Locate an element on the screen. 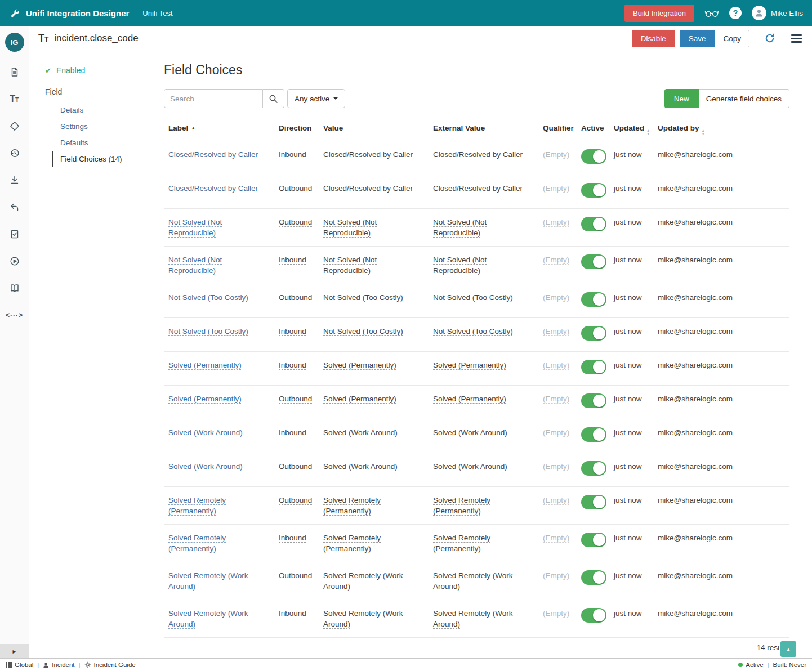  statusbar-item-incident: Incident is located at coordinates (59, 665).